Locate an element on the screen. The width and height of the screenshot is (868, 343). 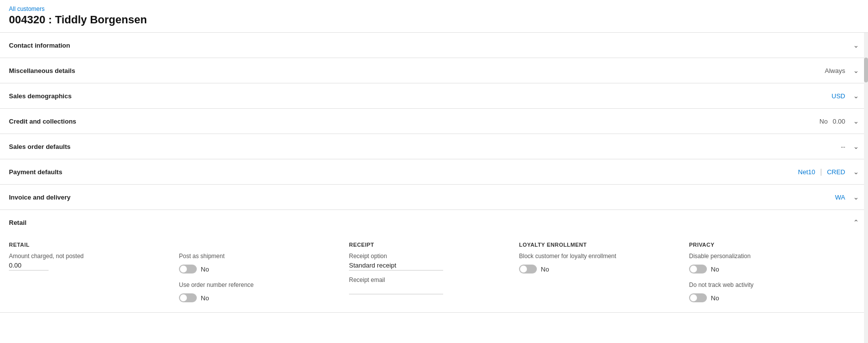
section-meta-value-wa: WA is located at coordinates (840, 198).